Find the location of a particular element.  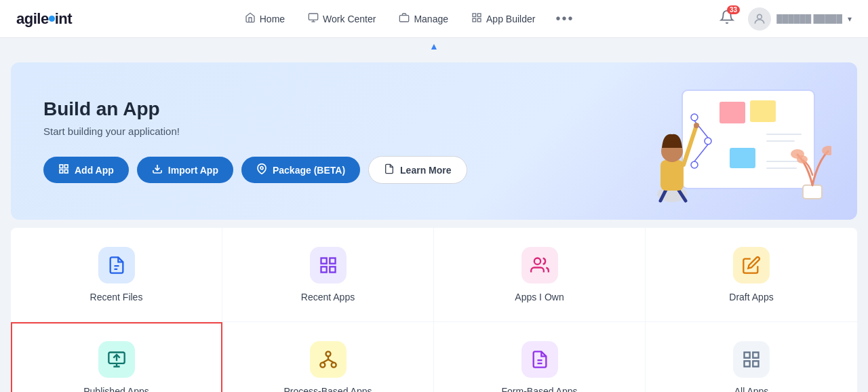

monitor-icon is located at coordinates (313, 19).